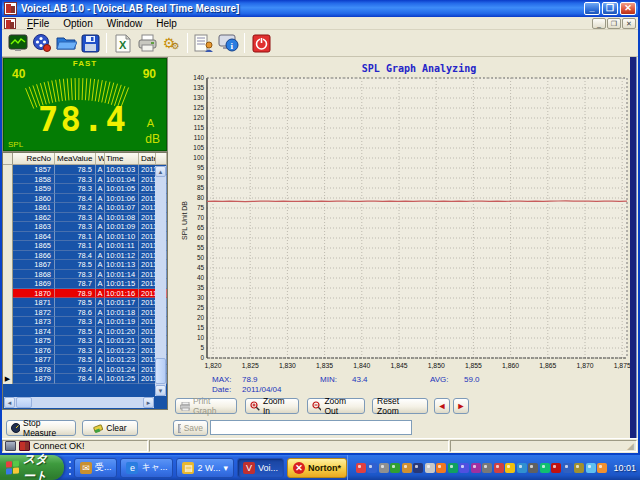 This screenshot has height=480, width=640. Describe the element at coordinates (592, 8) in the screenshot. I see `minimize-button: _` at that location.